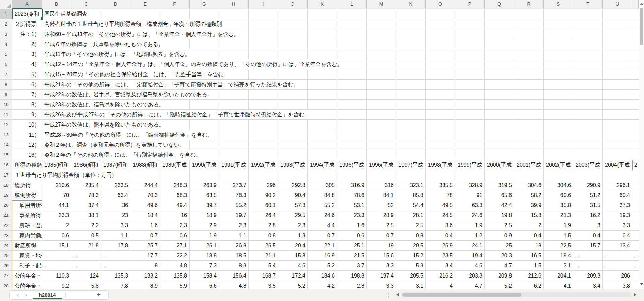  I want to click on cell-R7, so click(529, 74).